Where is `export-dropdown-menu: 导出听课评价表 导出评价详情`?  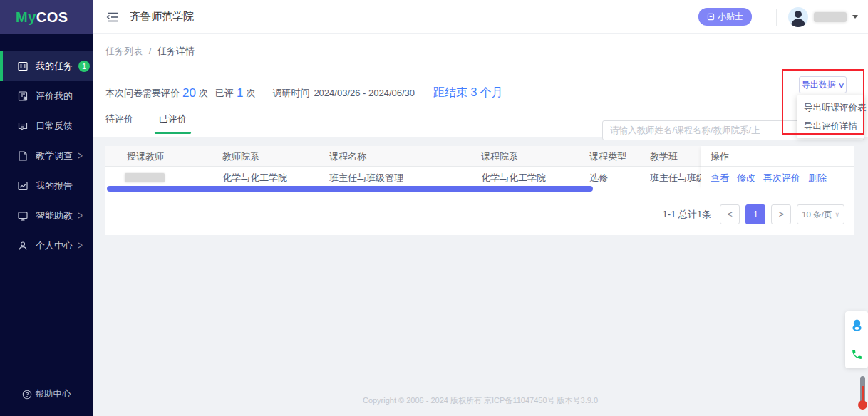 export-dropdown-menu: 导出听课评价表 导出评价详情 is located at coordinates (831, 117).